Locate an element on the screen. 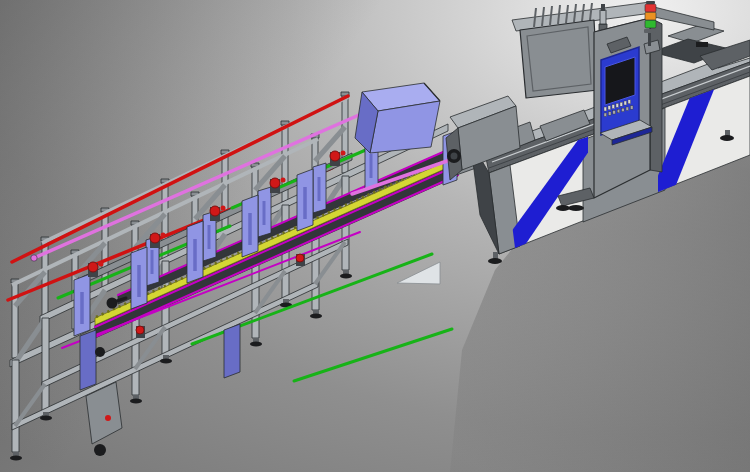 The image size is (750, 472). signal-light-amber is located at coordinates (650, 16).